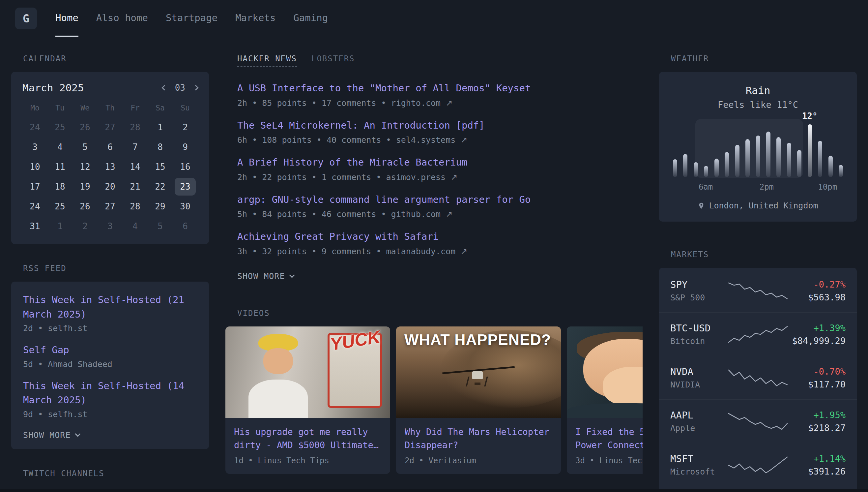  What do you see at coordinates (440, 200) in the screenshot?
I see `news-item-title: argp: GNU-style command line argument pa…` at bounding box center [440, 200].